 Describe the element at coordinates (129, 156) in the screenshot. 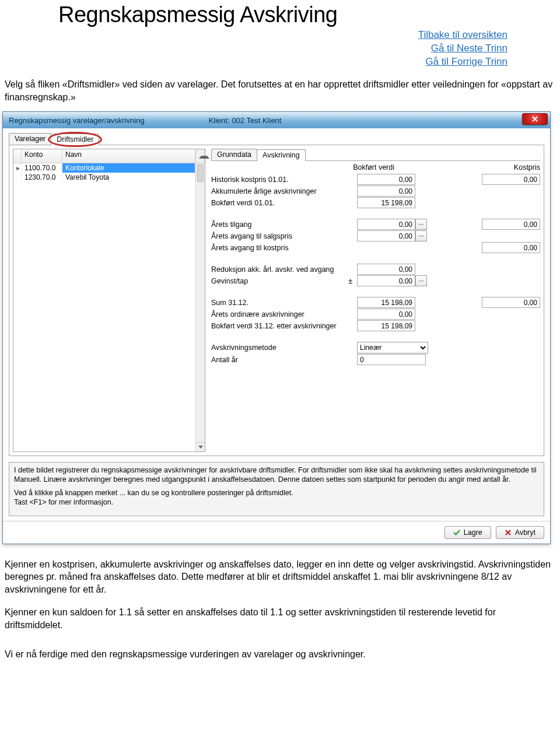

I see `col-navn: Navn` at that location.